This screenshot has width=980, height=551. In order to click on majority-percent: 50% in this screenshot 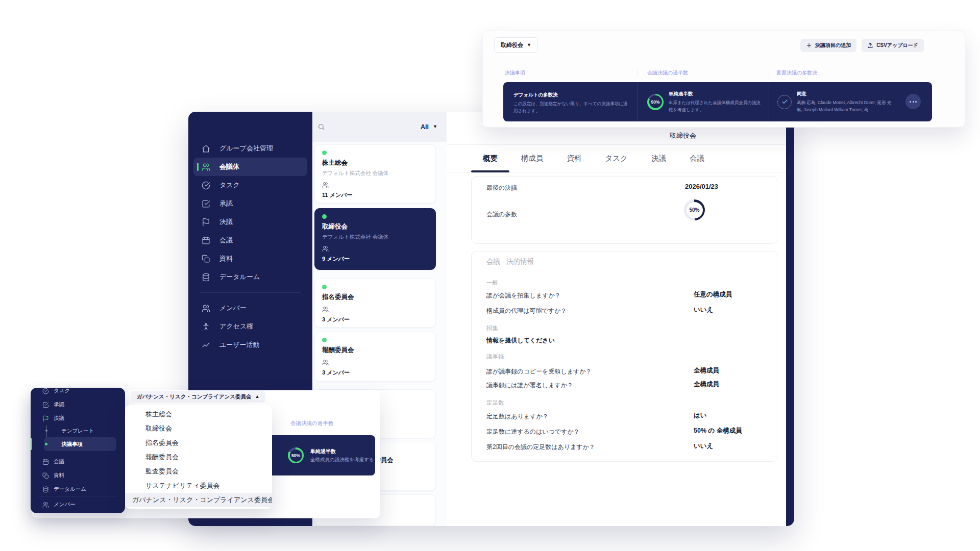, I will do `click(694, 210)`.